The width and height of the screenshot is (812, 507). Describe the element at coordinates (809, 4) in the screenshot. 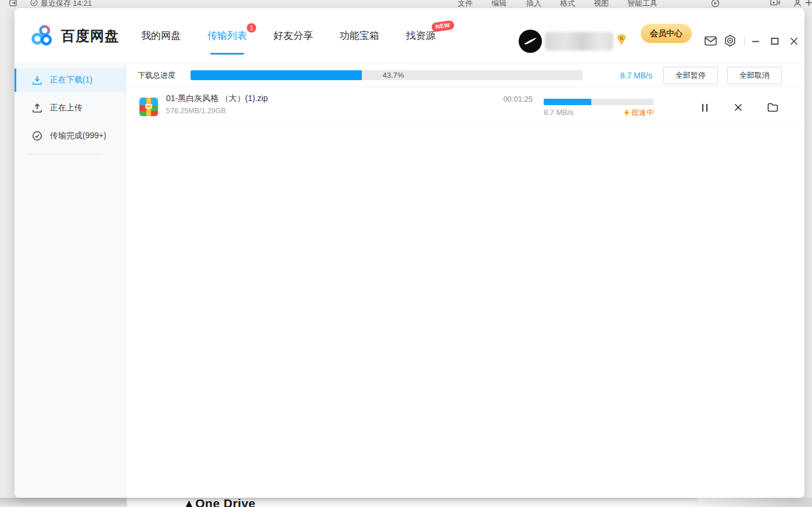

I see `add-icon` at that location.